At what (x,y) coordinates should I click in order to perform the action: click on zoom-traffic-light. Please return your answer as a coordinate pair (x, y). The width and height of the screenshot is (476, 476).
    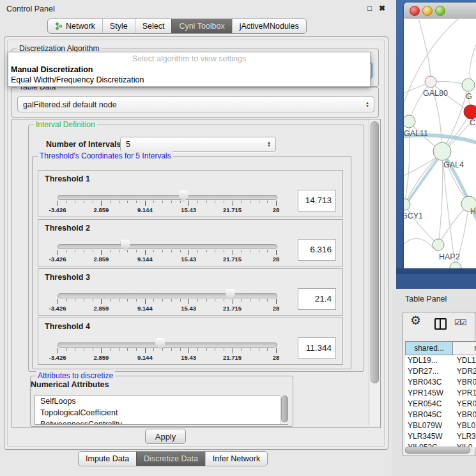
    Looking at the image, I should click on (440, 11).